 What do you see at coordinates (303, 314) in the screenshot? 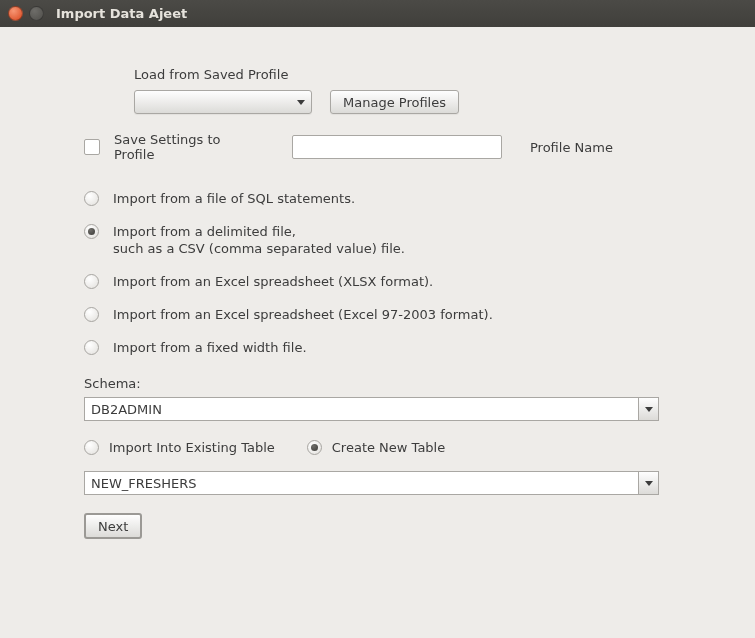
I see `radio-import-xls9703-label: Import from an Excel spreadsheet (Excel …` at bounding box center [303, 314].